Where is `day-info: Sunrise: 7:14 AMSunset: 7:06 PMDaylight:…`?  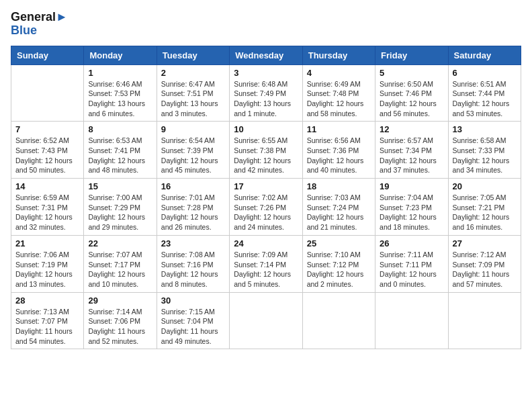
day-info: Sunrise: 7:14 AMSunset: 7:06 PMDaylight:… is located at coordinates (120, 326).